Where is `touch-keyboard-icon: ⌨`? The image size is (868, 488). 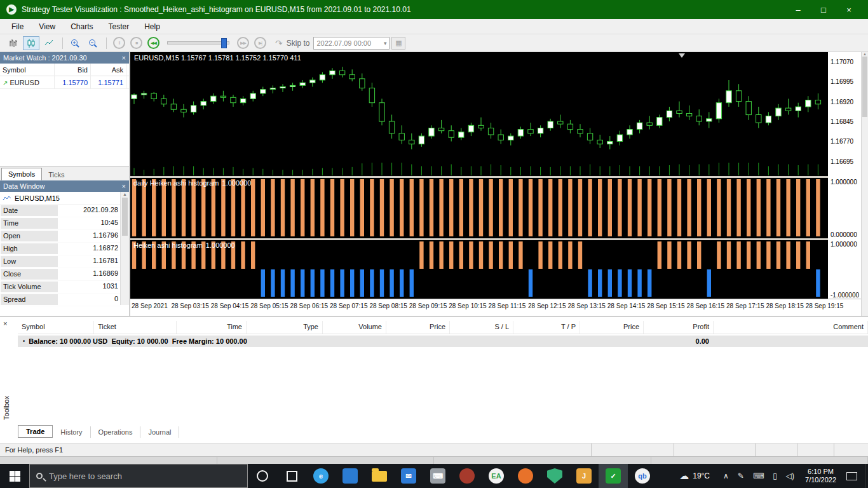 touch-keyboard-icon: ⌨ is located at coordinates (759, 476).